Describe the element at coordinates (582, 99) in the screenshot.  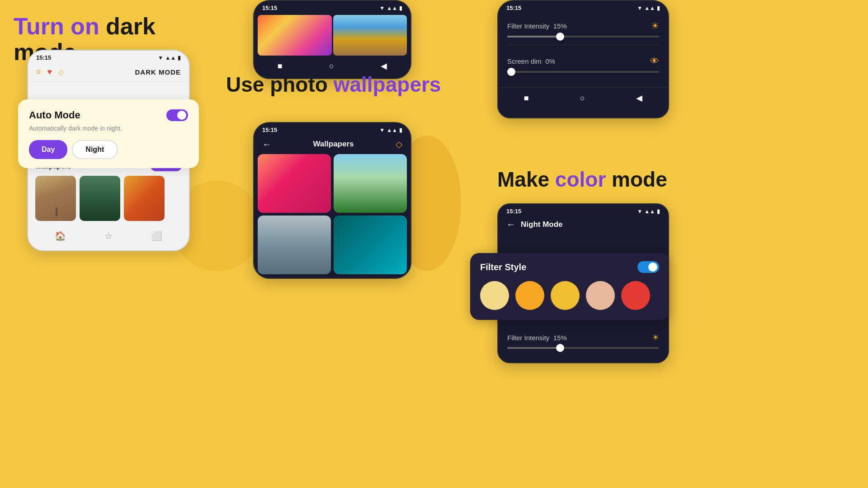
I see `home-circle-icon-right: ○` at that location.